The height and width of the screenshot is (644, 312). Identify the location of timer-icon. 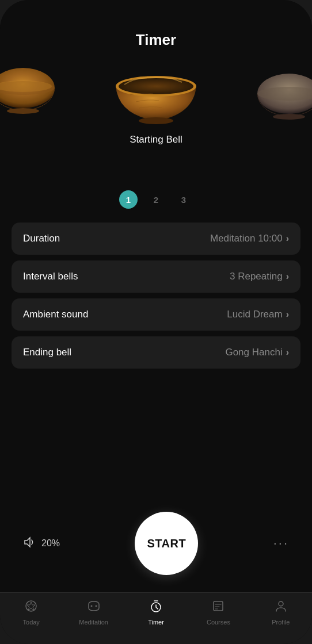
(156, 608).